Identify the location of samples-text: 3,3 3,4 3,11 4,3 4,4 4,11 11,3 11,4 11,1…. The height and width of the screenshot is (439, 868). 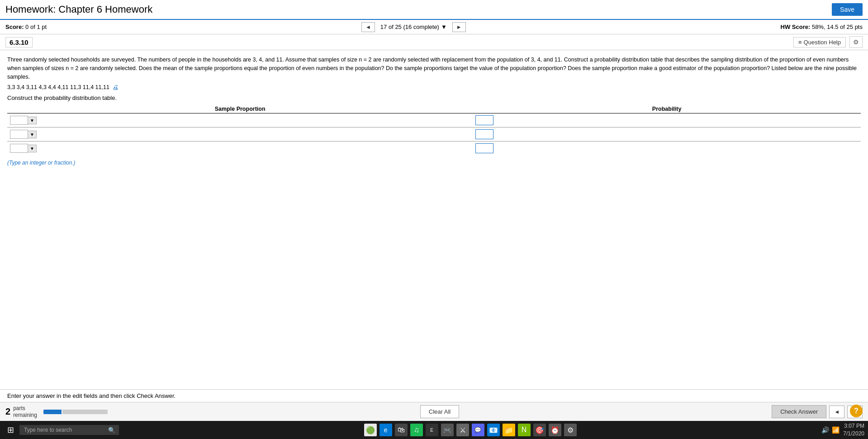
(58, 87).